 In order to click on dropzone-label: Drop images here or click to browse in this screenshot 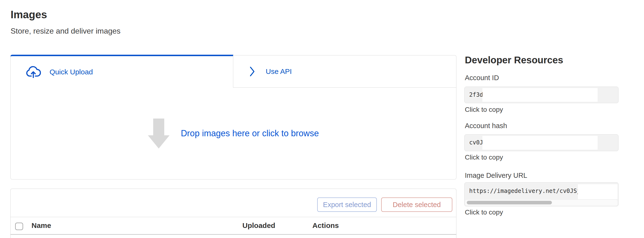, I will do `click(250, 133)`.